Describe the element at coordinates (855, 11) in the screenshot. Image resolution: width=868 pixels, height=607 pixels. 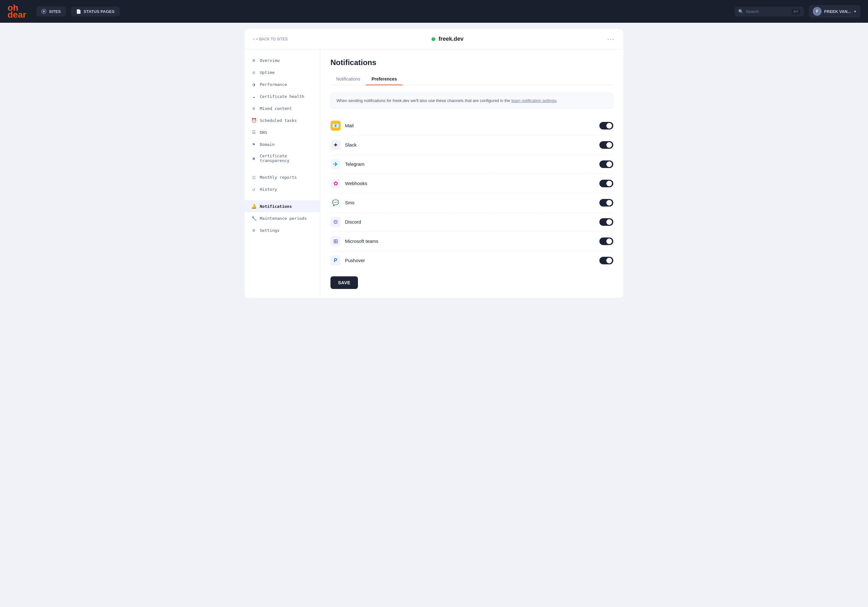
I see `chevron-down-icon: ▼` at that location.